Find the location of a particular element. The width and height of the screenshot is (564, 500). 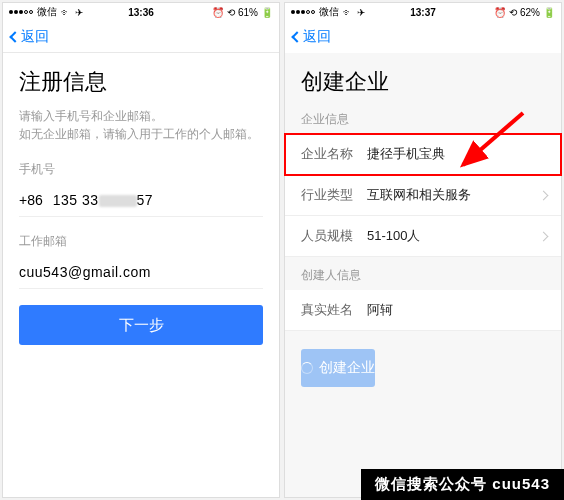

scale-row: 人员规模 51-100人 is located at coordinates (423, 236).